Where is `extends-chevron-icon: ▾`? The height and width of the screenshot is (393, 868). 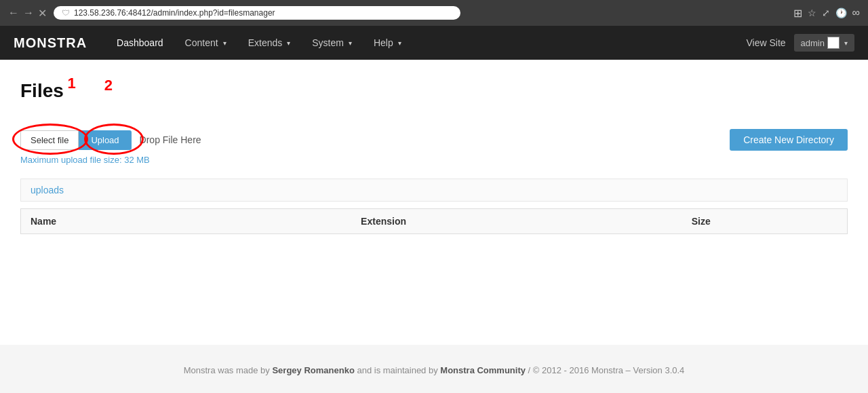
extends-chevron-icon: ▾ is located at coordinates (289, 43).